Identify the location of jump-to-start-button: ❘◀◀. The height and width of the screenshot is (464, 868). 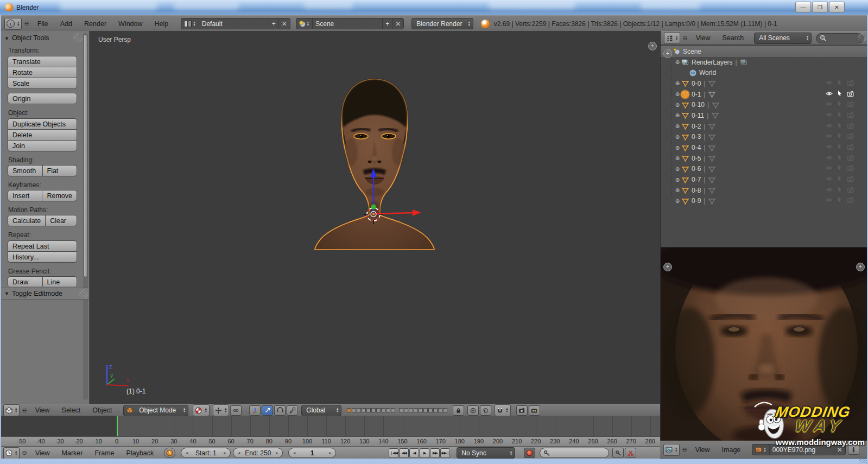
(394, 453).